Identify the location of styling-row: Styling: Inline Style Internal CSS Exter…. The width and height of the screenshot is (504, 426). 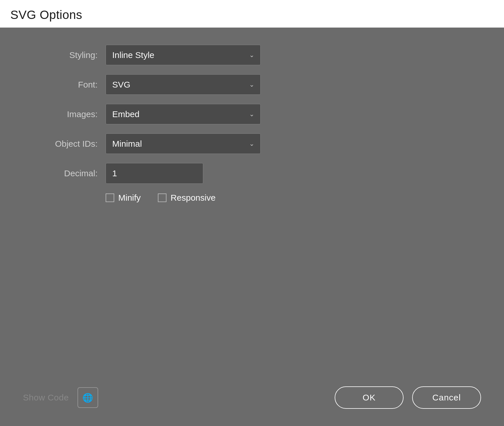
(252, 55).